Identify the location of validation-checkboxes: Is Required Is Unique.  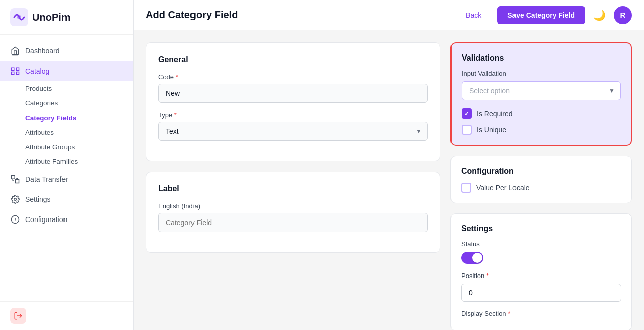
(541, 122).